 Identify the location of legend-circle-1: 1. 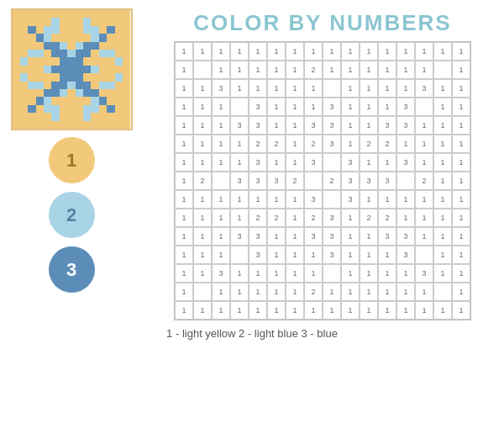
(72, 160).